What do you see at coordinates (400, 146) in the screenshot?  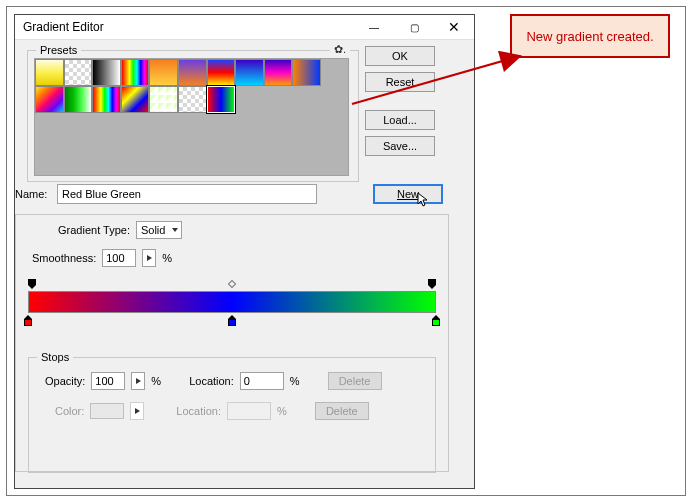 I see `save-button: Save...` at bounding box center [400, 146].